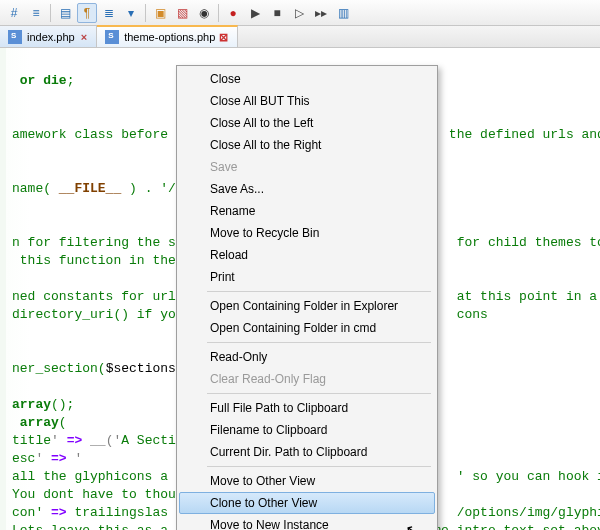 The image size is (600, 530). I want to click on stop-icon: ■, so click(277, 13).